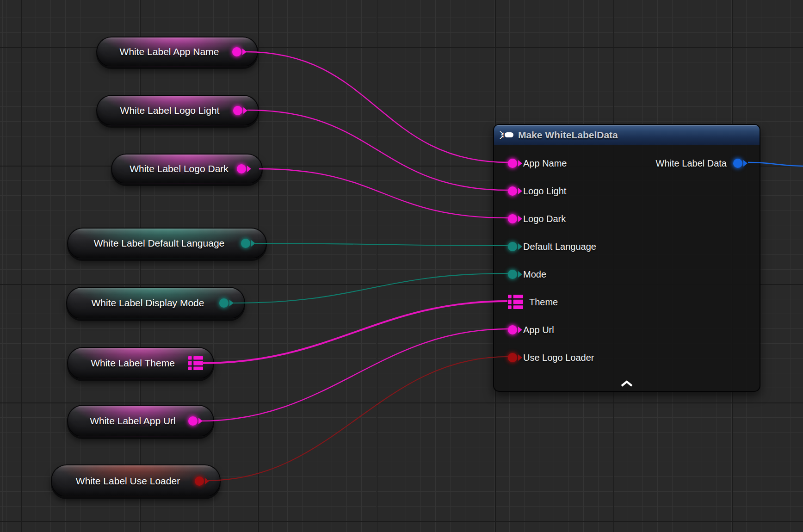  What do you see at coordinates (128, 363) in the screenshot?
I see `getter-node-label: White Label Theme` at bounding box center [128, 363].